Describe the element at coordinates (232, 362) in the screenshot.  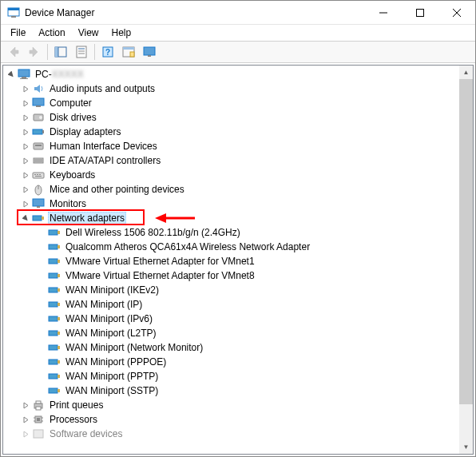
I see `tree-device-node: WAN Miniport (PPPOE)` at that location.